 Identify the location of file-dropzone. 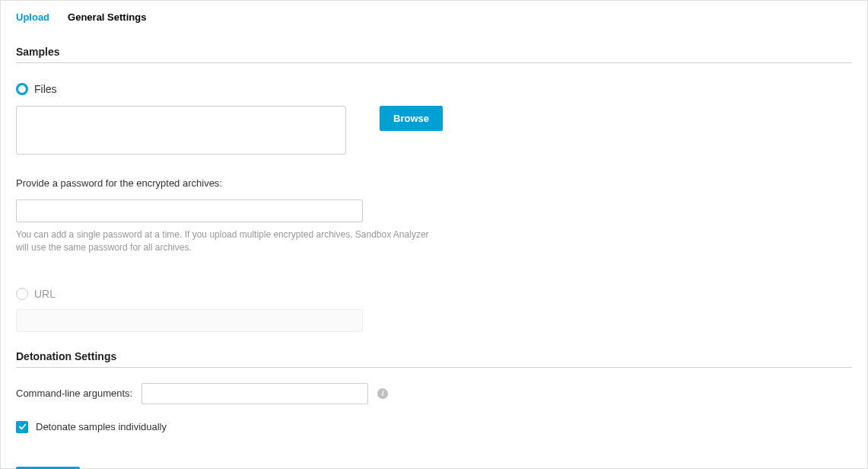
(181, 130).